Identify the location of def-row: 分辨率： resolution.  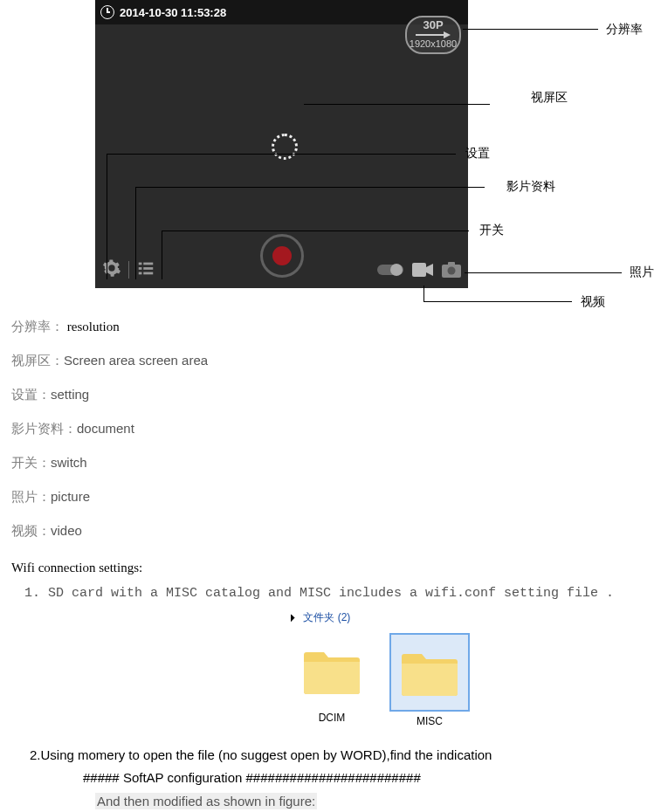
(317, 327).